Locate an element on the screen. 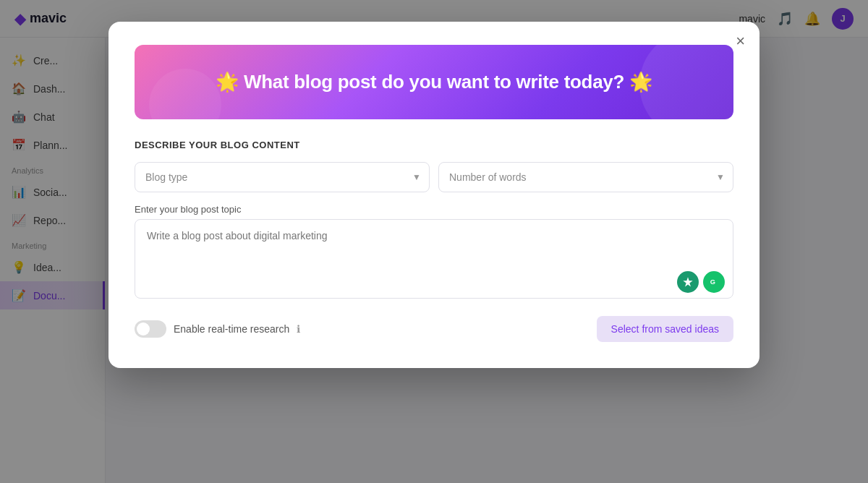 The width and height of the screenshot is (868, 483). ai-assist-icon-btn is located at coordinates (688, 282).